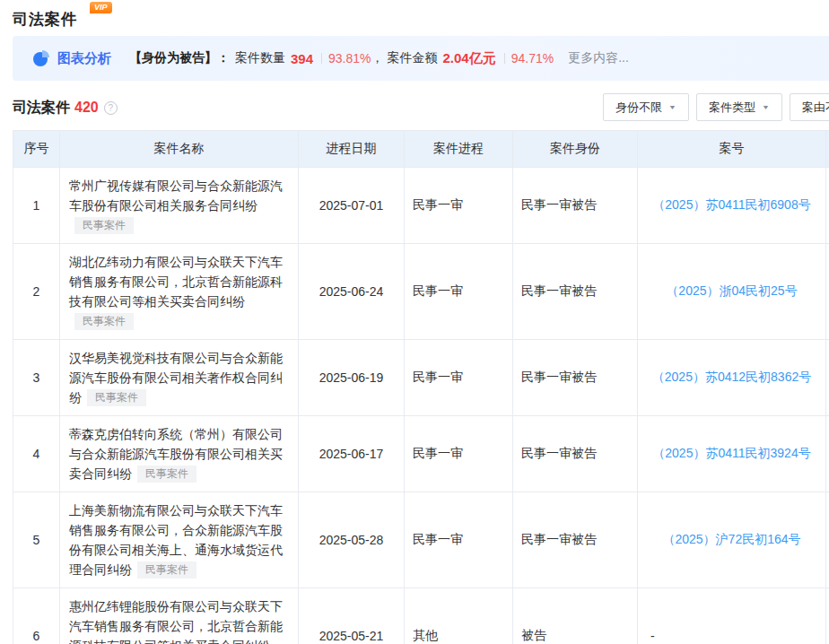 This screenshot has width=829, height=644. I want to click on column-header: 案件身份, so click(576, 149).